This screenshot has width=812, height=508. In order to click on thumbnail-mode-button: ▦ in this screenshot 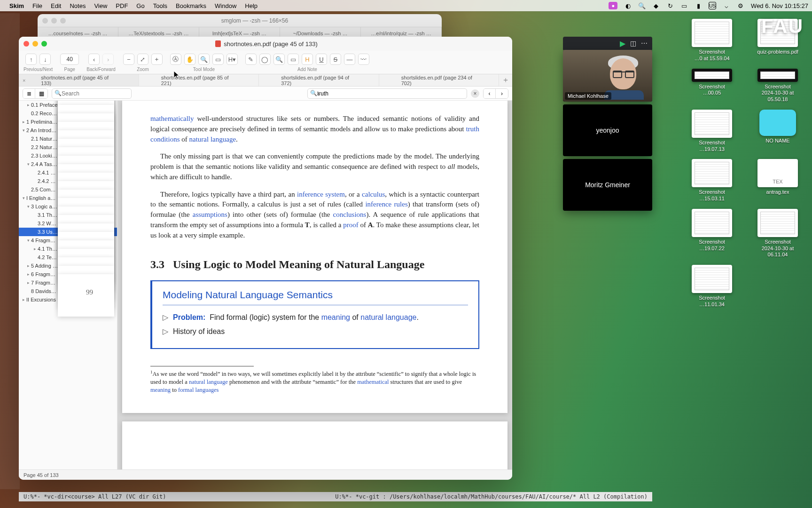, I will do `click(41, 94)`.